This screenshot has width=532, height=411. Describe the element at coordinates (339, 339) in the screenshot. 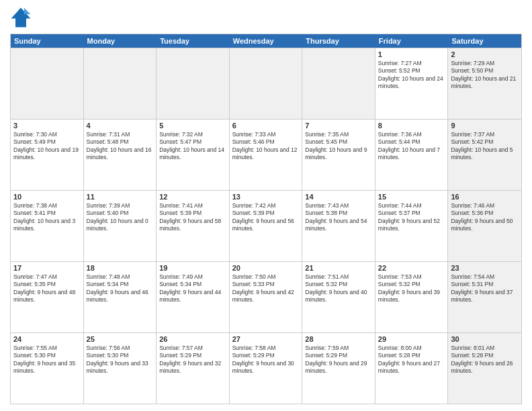

I see `day-number: 28` at that location.